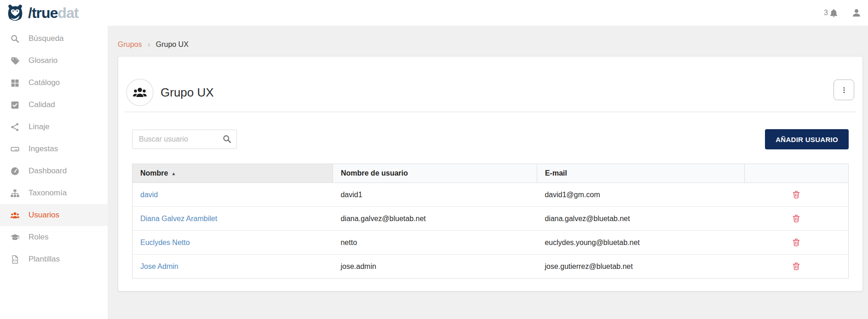  What do you see at coordinates (187, 93) in the screenshot?
I see `page-title: Grupo UX` at bounding box center [187, 93].